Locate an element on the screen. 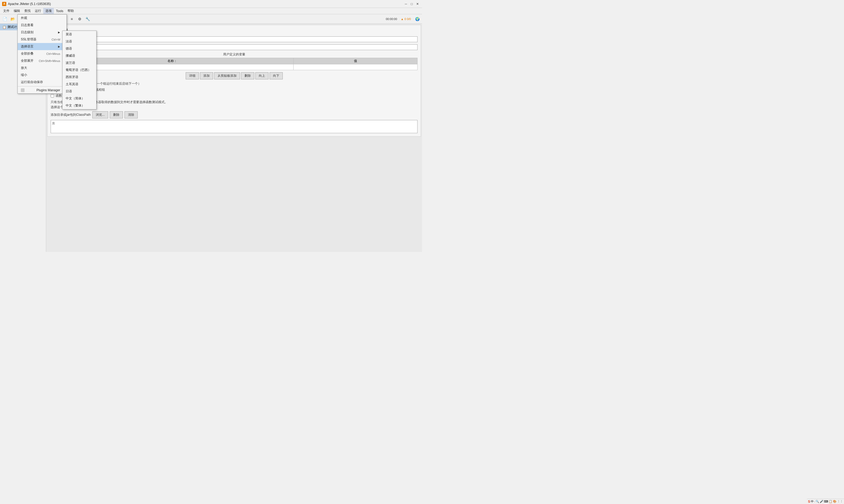  menu-separator is located at coordinates (42, 86).